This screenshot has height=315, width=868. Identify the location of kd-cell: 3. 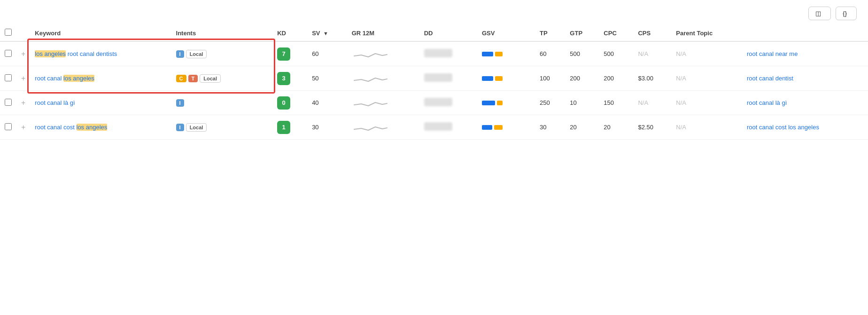
(290, 79).